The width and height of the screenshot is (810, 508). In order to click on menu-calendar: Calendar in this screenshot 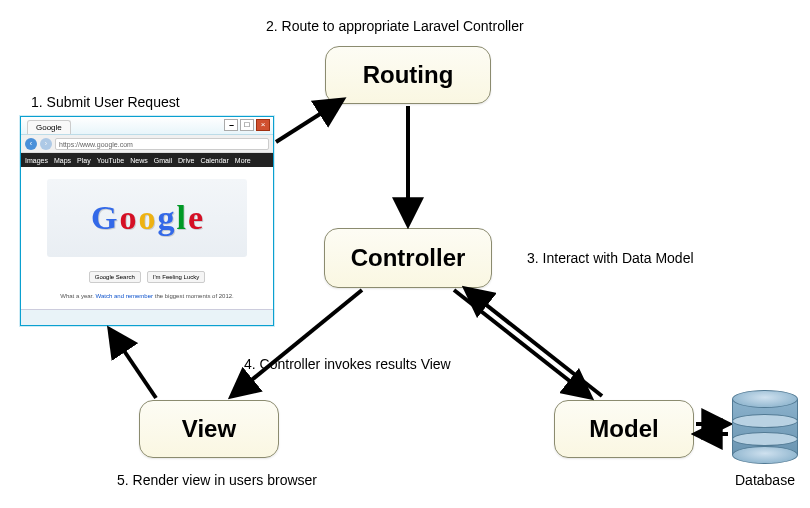, I will do `click(214, 160)`.